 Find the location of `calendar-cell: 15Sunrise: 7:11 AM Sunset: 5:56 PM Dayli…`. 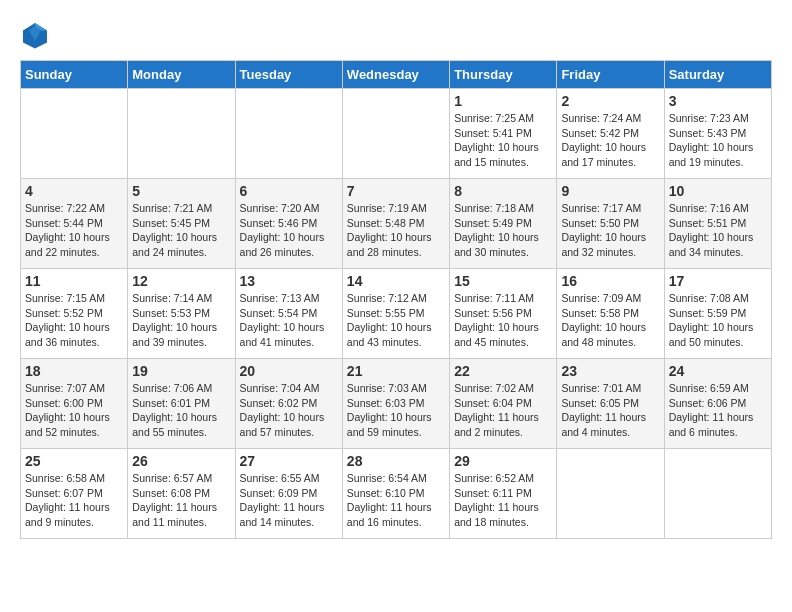

calendar-cell: 15Sunrise: 7:11 AM Sunset: 5:56 PM Dayli… is located at coordinates (504, 314).